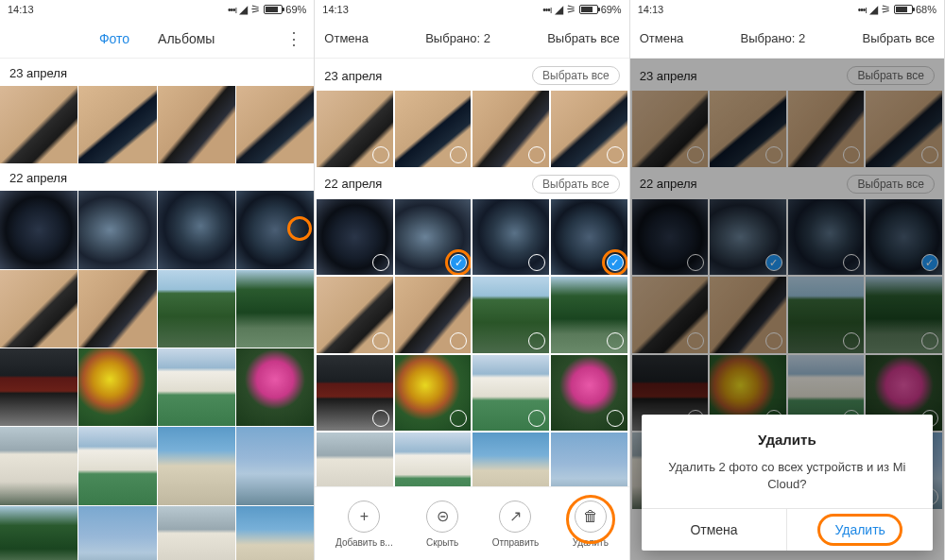 This screenshot has height=560, width=945. Describe the element at coordinates (926, 9) in the screenshot. I see `battery-percent: 68%` at that location.